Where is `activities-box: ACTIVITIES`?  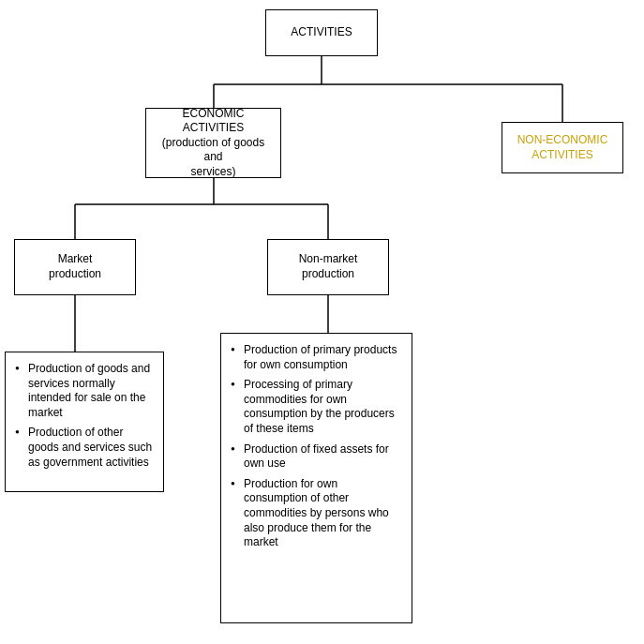
activities-box: ACTIVITIES is located at coordinates (322, 33).